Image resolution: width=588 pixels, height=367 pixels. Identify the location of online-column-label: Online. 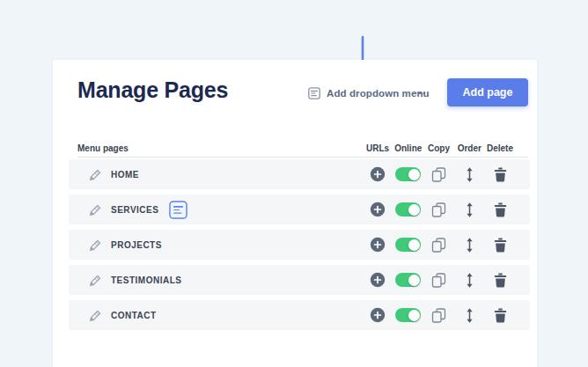
(408, 148).